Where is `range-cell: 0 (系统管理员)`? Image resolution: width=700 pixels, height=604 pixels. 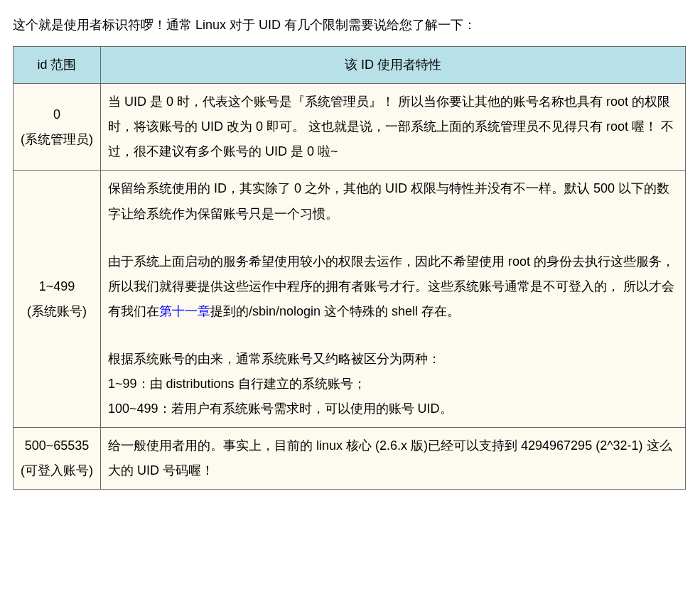 range-cell: 0 (系统管理员) is located at coordinates (57, 127).